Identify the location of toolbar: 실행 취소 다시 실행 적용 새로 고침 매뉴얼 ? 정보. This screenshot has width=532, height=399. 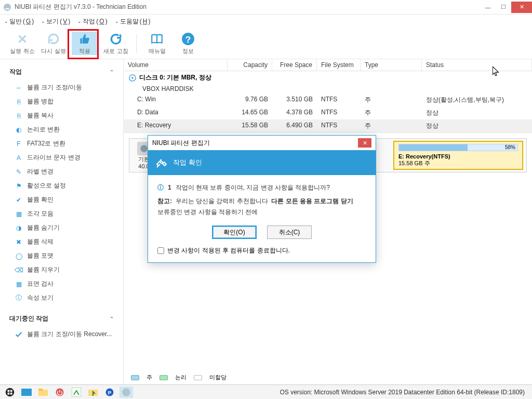
(266, 44).